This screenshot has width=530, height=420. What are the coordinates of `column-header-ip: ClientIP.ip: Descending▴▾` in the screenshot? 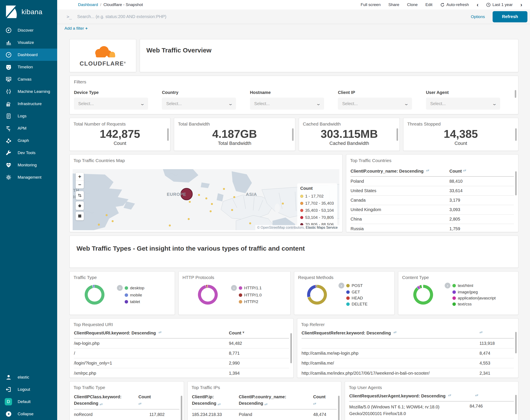 It's located at (215, 400).